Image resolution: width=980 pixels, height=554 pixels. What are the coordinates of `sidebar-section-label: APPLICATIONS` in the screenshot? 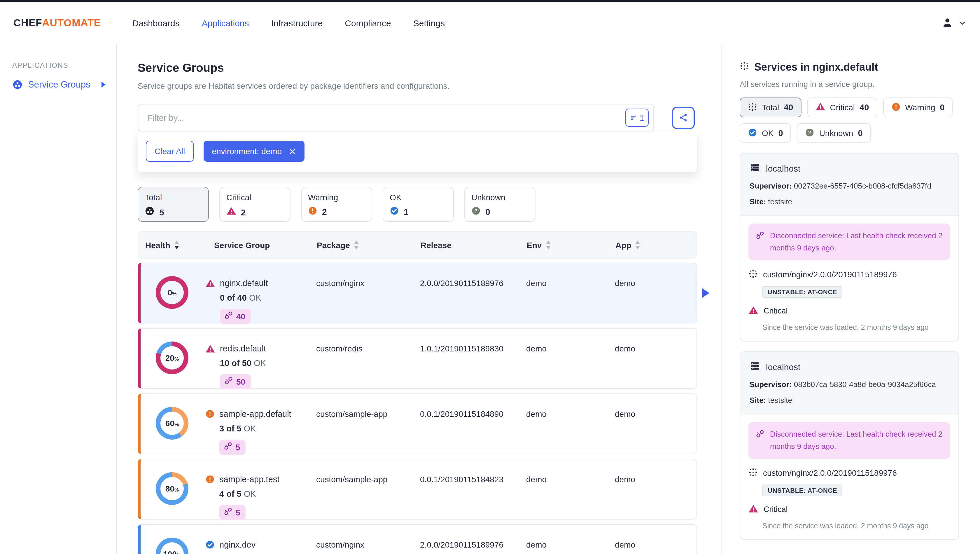 It's located at (64, 65).